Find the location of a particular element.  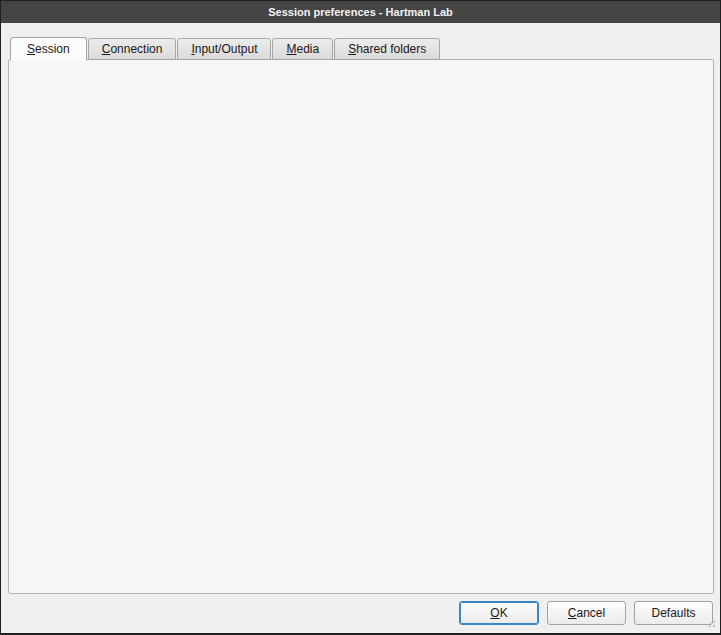

defaults-button: Defaults is located at coordinates (674, 613).